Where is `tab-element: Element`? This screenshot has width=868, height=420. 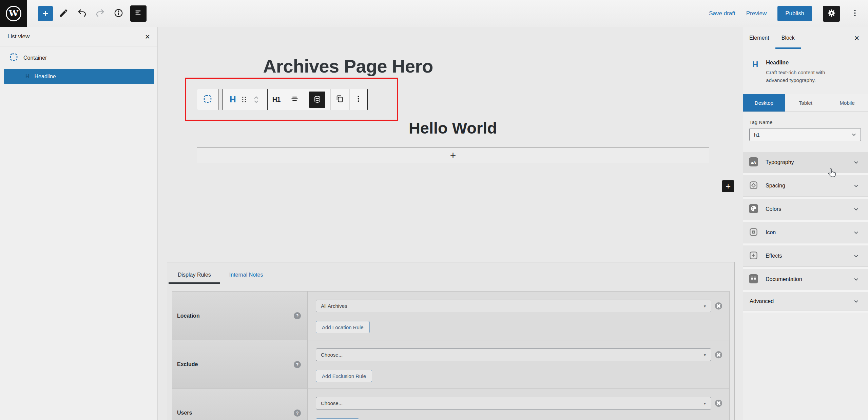 tab-element: Element is located at coordinates (759, 38).